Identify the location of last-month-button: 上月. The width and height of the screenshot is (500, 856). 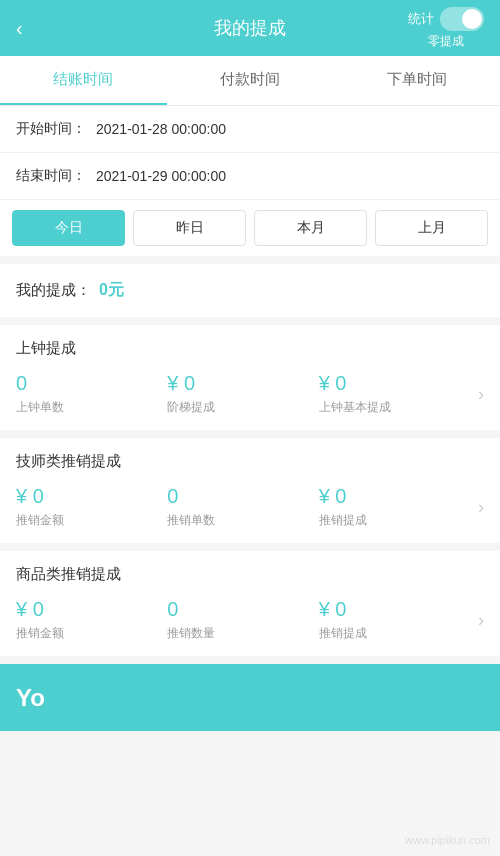
(432, 228).